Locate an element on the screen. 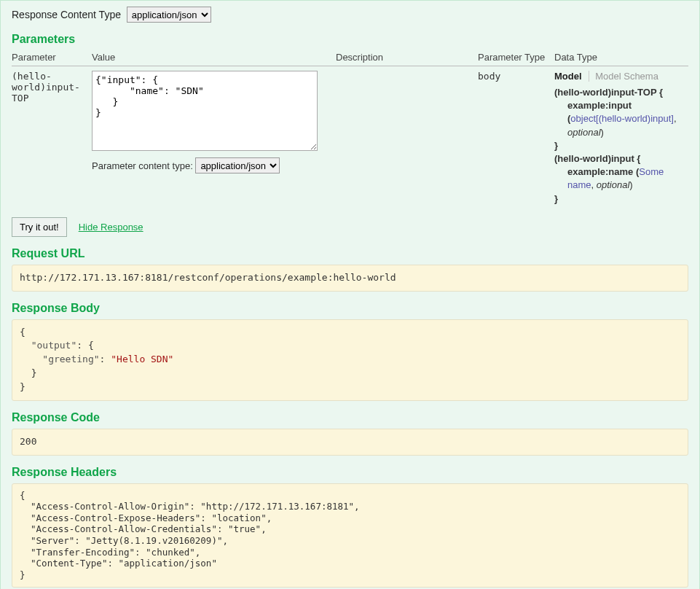  rb-k2: "greeting" is located at coordinates (71, 359).